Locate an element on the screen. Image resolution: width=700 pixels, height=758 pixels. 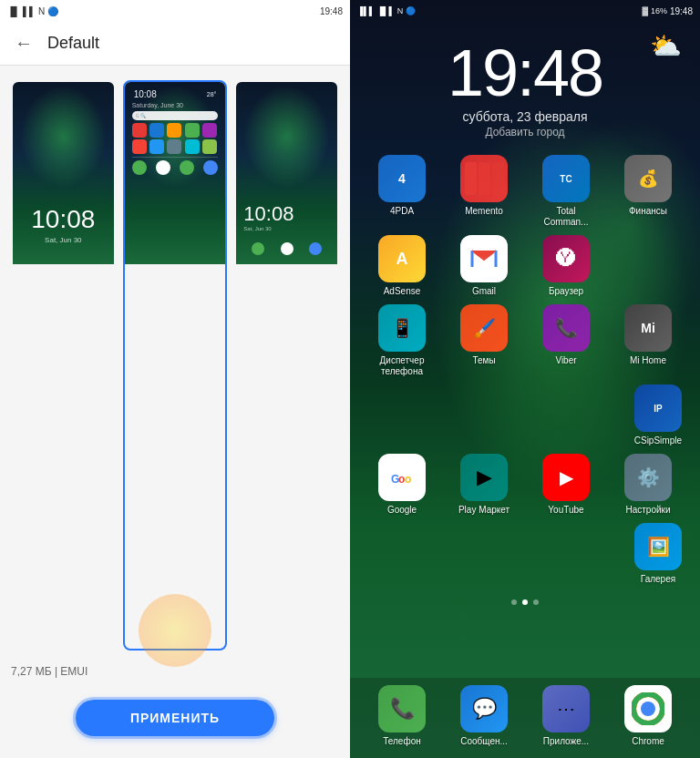
app-mihome: Mi Mi Home is located at coordinates (648, 341).